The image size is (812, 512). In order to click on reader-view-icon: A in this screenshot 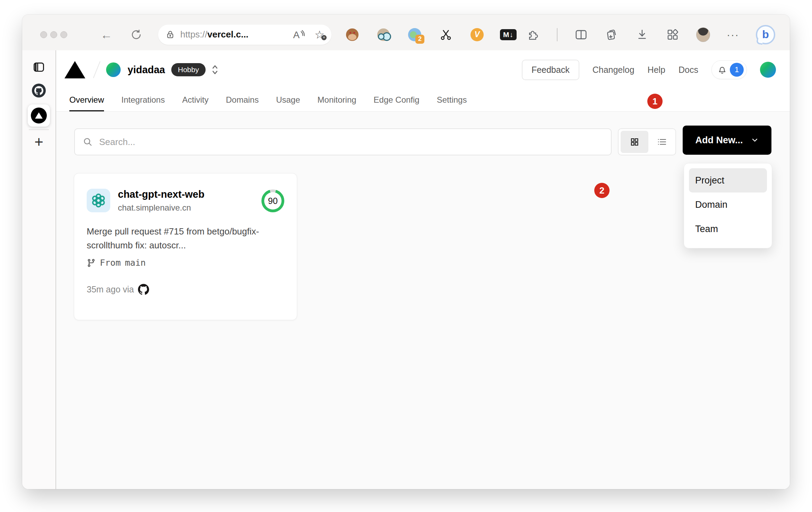, I will do `click(299, 35)`.